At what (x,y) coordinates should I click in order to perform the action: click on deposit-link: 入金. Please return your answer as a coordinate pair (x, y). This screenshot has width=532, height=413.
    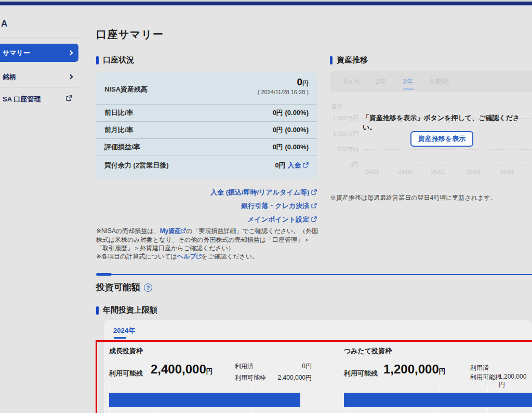
    Looking at the image, I should click on (294, 165).